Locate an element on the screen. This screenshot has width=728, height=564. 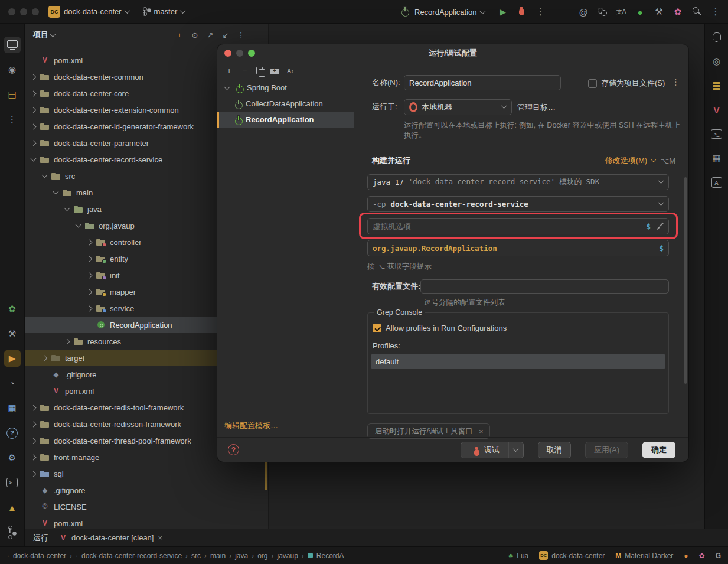
allow-profiles-checkbox is located at coordinates (377, 328).